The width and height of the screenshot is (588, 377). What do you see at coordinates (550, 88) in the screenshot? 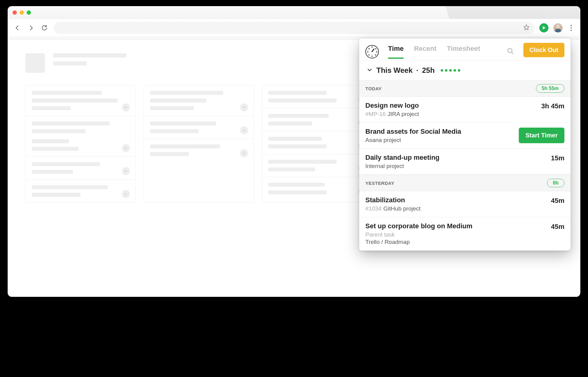
I see `section-total-pill: 5h 55m` at bounding box center [550, 88].